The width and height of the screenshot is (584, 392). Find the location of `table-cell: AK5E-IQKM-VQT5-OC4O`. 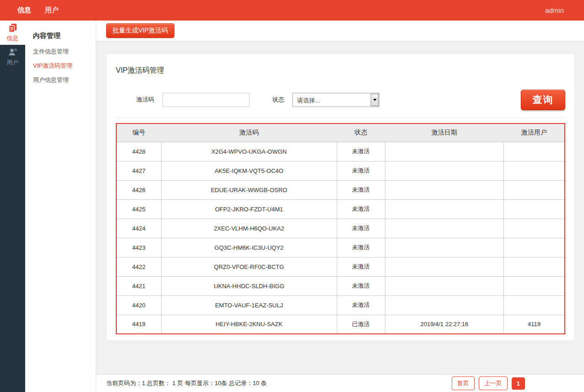

table-cell: AK5E-IQKM-VQT5-OC4O is located at coordinates (249, 171).